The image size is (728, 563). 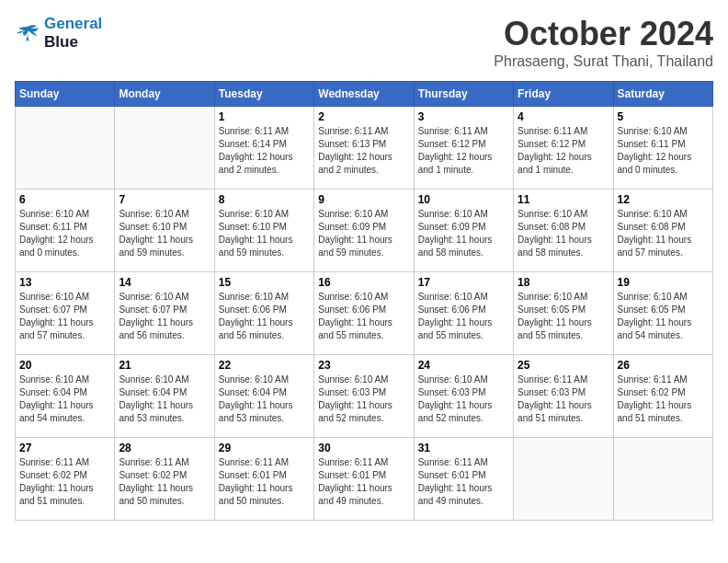 What do you see at coordinates (463, 94) in the screenshot?
I see `weekday-header-thursday: Thursday` at bounding box center [463, 94].